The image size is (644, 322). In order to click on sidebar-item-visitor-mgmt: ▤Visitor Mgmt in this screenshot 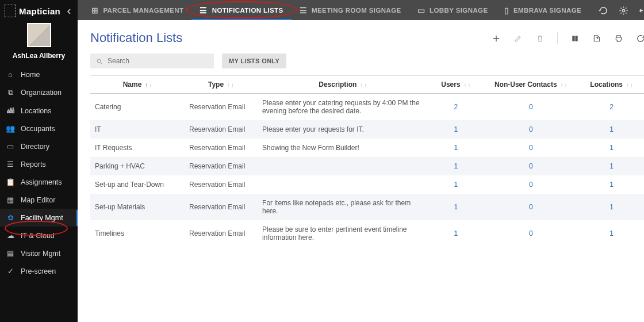, I will do `click(39, 253)`.